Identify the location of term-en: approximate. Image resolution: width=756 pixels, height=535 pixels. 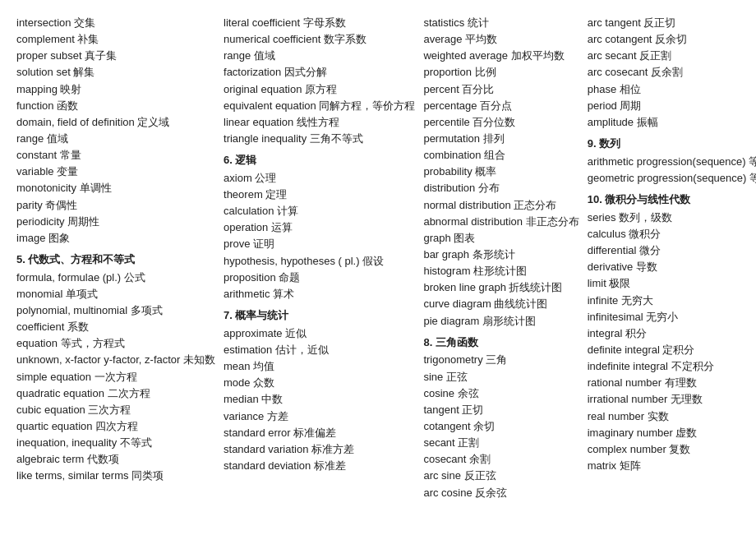
(255, 334).